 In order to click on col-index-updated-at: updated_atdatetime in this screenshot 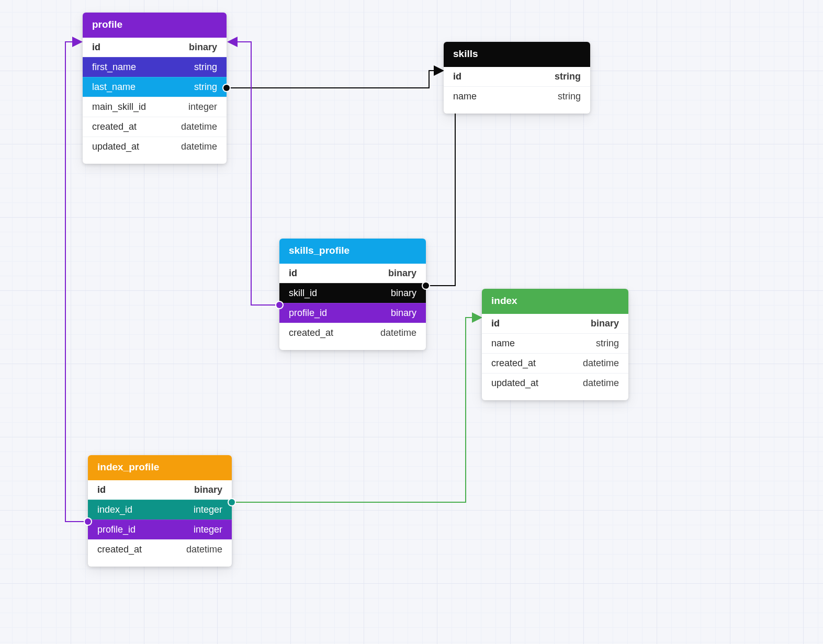, I will do `click(555, 383)`.